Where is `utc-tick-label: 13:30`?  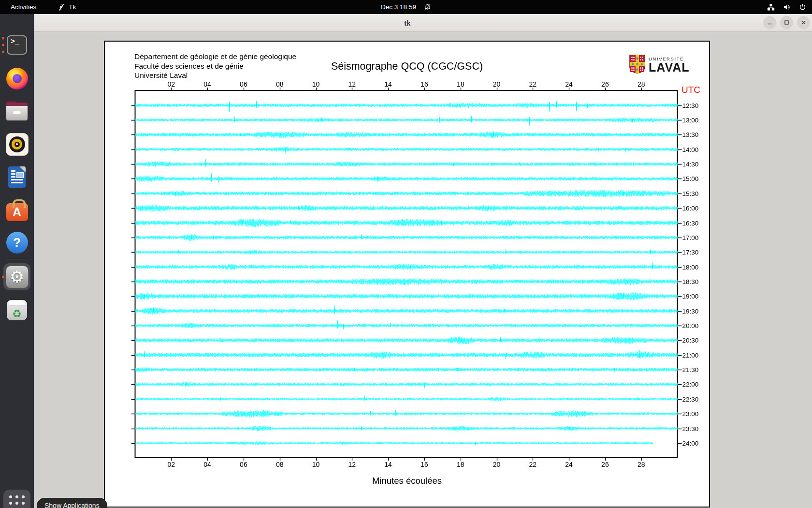 utc-tick-label: 13:30 is located at coordinates (691, 134).